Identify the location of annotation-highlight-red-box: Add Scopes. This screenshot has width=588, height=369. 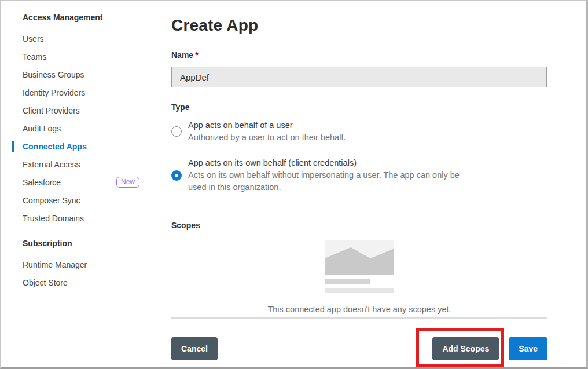
(460, 348).